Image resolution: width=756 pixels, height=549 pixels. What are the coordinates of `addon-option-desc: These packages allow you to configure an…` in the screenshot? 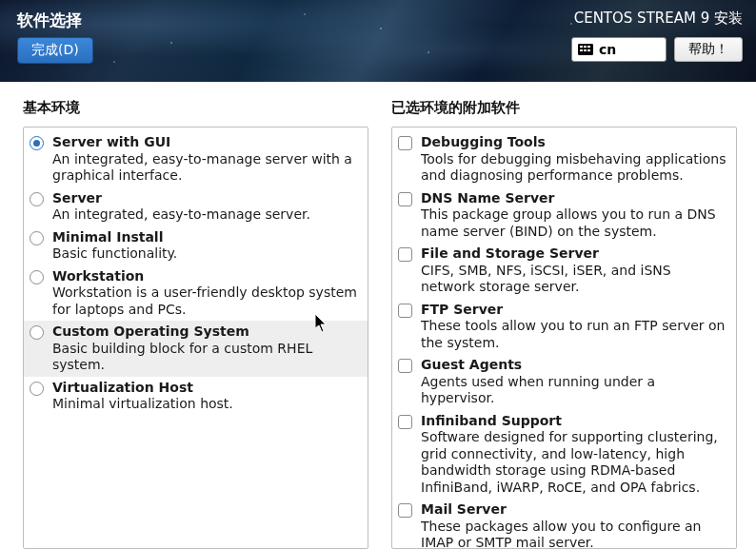 It's located at (561, 535).